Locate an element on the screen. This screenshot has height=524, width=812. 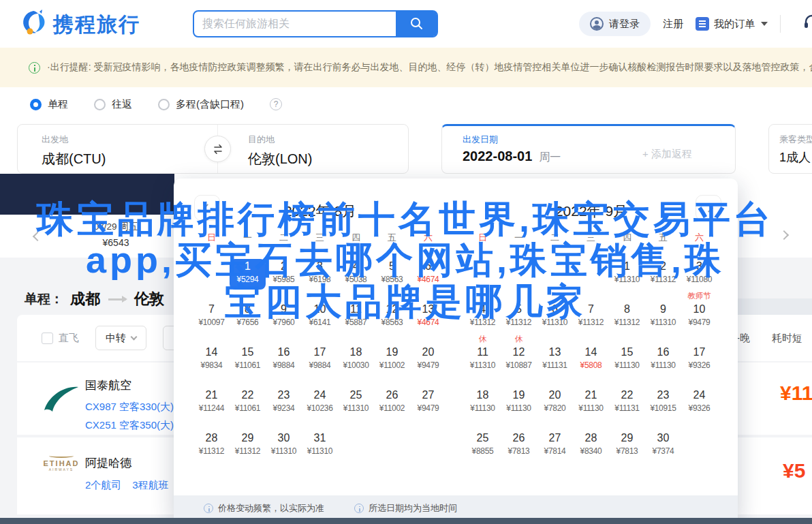
calendar-day: 27¥9479 is located at coordinates (428, 398).